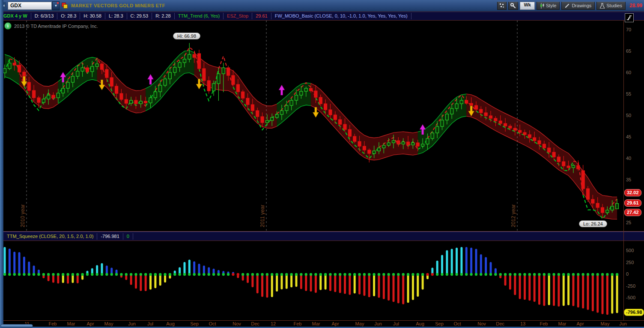 The height and width of the screenshot is (328, 644). I want to click on step-line-icon, so click(629, 18).